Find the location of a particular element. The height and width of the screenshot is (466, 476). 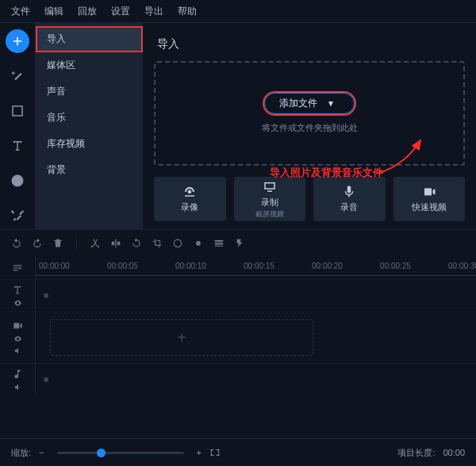

left-toolbar is located at coordinates (17, 126).